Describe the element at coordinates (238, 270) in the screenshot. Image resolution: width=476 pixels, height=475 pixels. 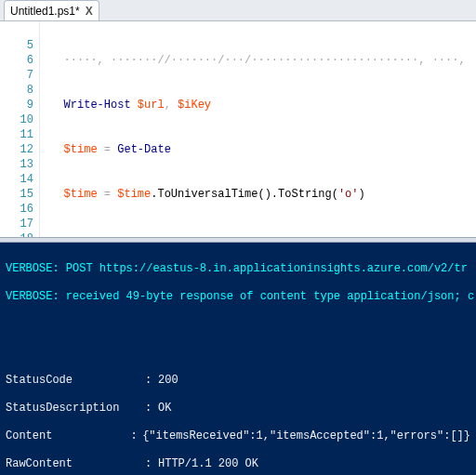
I see `verbose-line: VERBOSE: POST https://eastus-8.in.applic…` at that location.